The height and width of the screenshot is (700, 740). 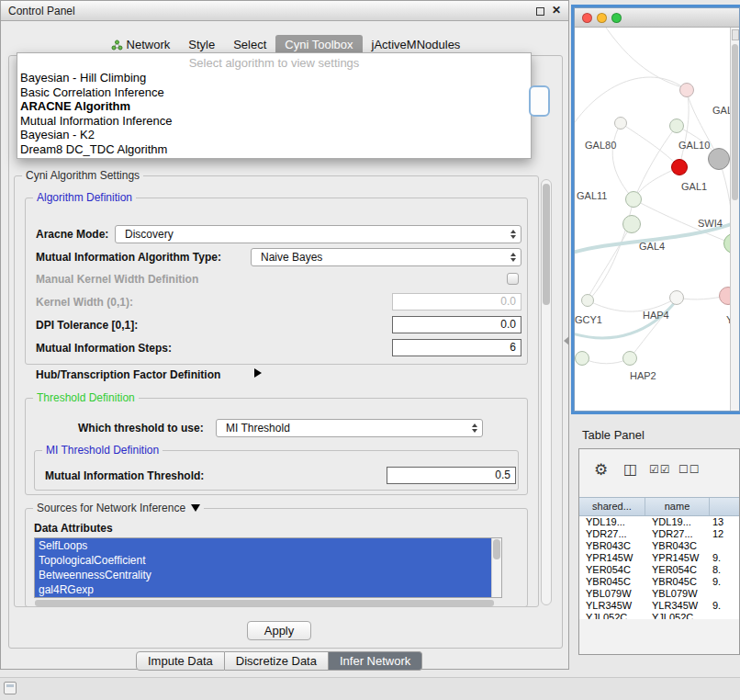 What do you see at coordinates (285, 11) in the screenshot?
I see `control-panel-titlebar: Control Panel ✕` at bounding box center [285, 11].